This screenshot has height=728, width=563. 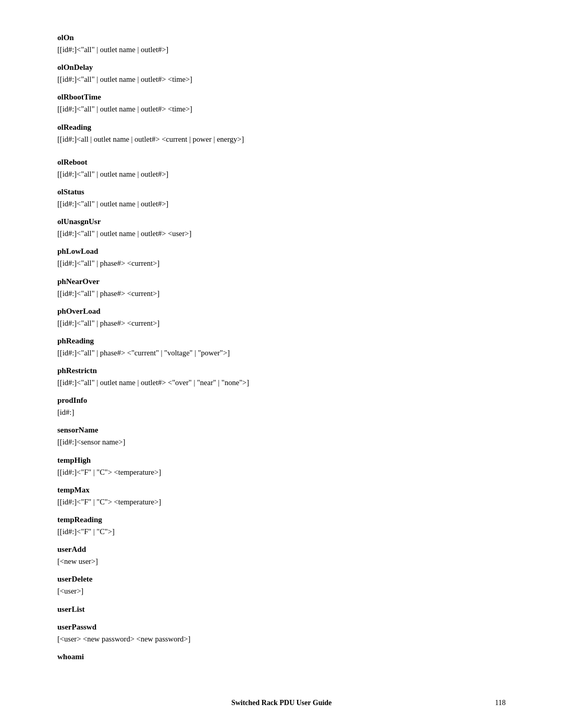 I want to click on command-name: sensorName, so click(x=282, y=430).